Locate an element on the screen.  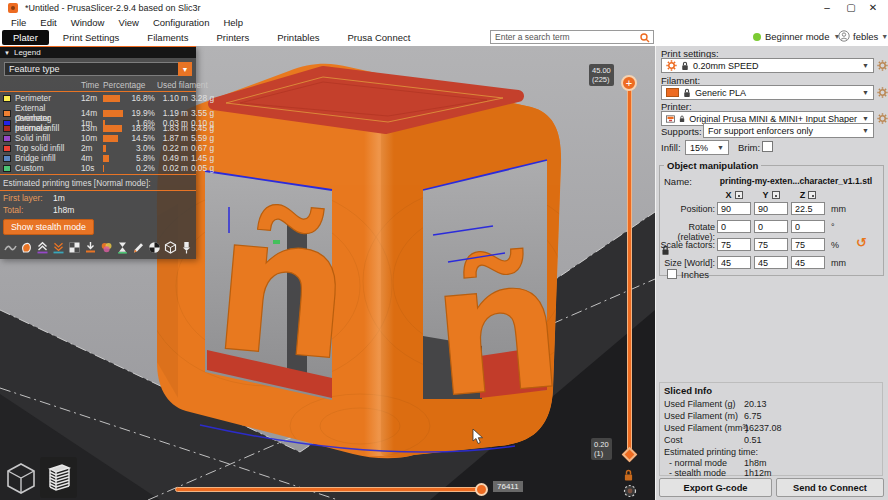
position-y-input is located at coordinates (771, 208).